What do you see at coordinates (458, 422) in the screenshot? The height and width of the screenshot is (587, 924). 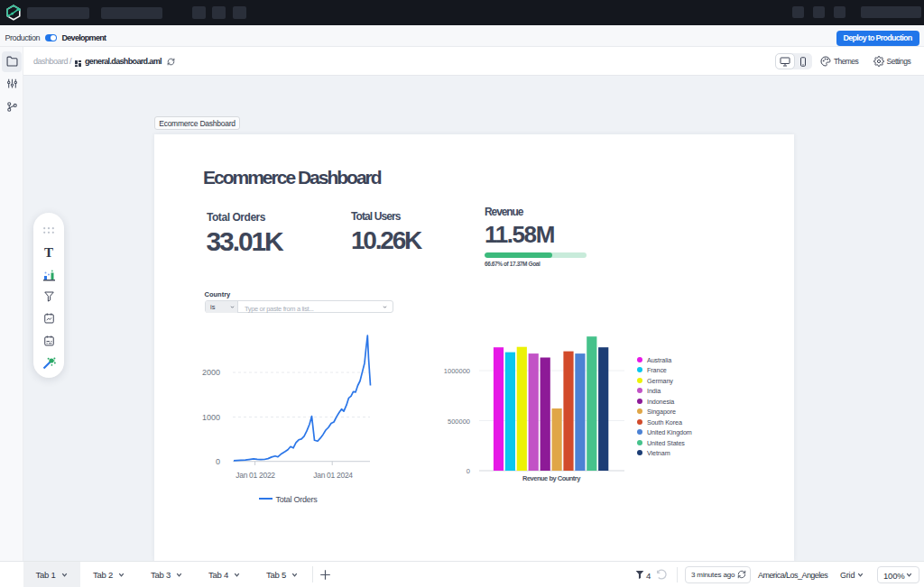 I see `svg-text: 500000` at bounding box center [458, 422].